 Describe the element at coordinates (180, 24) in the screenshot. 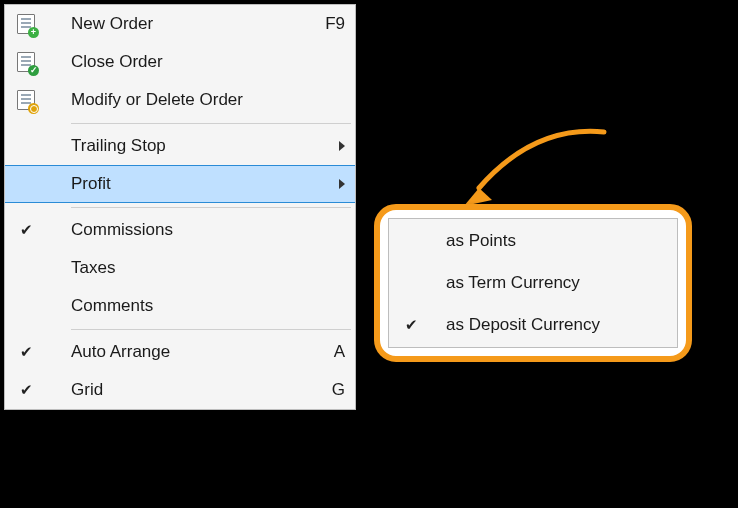

I see `menu-item-new-order: + New Order F9` at that location.